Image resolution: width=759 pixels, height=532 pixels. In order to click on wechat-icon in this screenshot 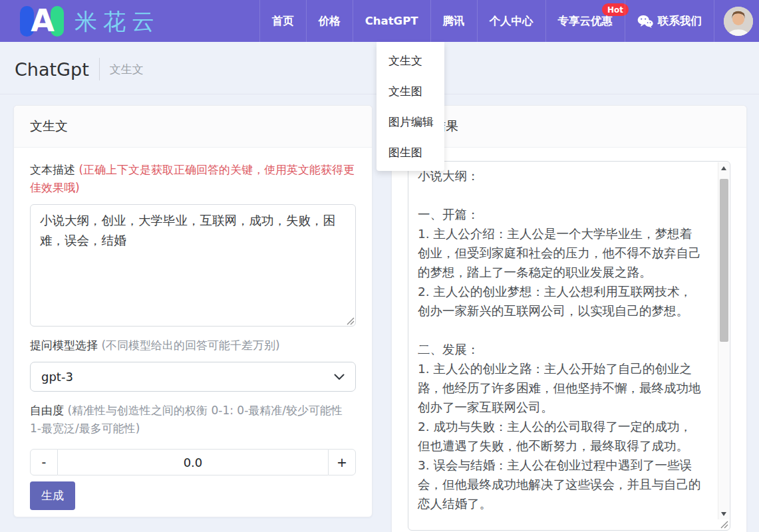, I will do `click(645, 21)`.